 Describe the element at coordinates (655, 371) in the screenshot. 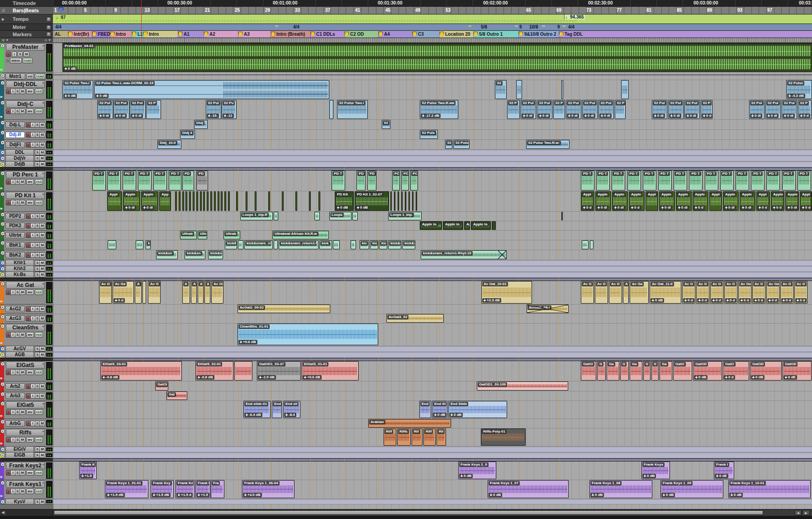

I see `audio-clip: G` at that location.